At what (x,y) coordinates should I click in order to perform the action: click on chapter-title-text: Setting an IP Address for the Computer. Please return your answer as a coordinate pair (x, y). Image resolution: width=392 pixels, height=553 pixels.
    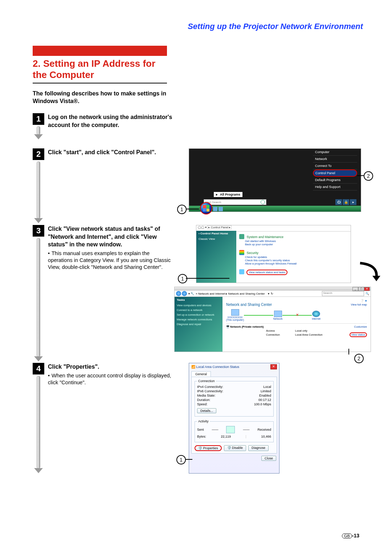
    Looking at the image, I should click on (94, 69).